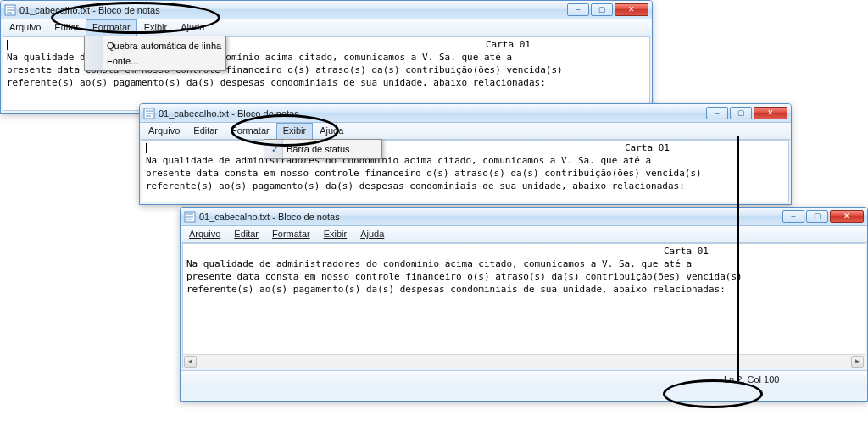 Image resolution: width=868 pixels, height=432 pixels. I want to click on menu-item-fonte: Fonte..., so click(155, 61).